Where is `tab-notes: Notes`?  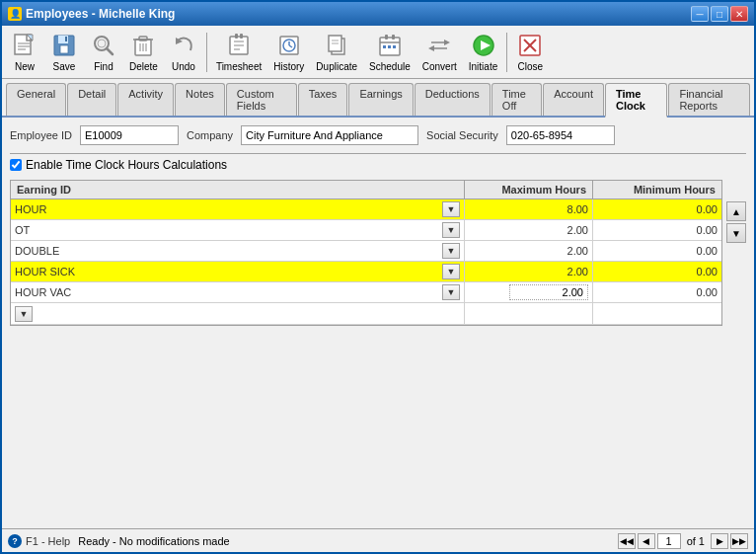
tab-notes: Notes is located at coordinates (199, 99).